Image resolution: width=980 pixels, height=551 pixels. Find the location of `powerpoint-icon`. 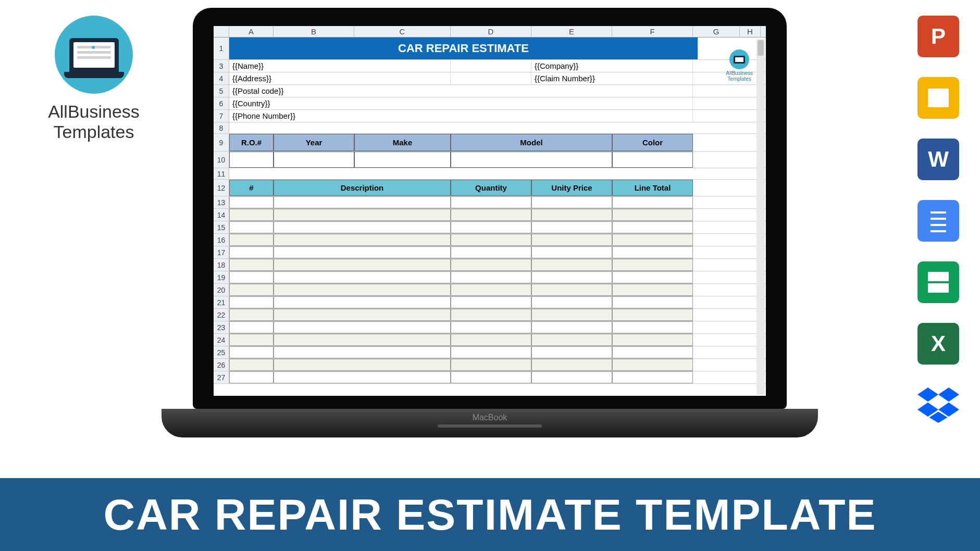

powerpoint-icon is located at coordinates (938, 36).